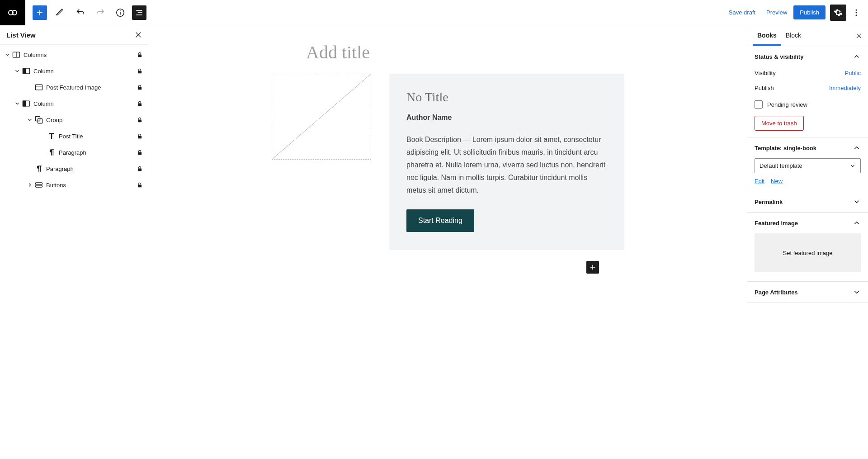  Describe the element at coordinates (74, 87) in the screenshot. I see `tree-row-featured-image: Post Featured Image` at that location.